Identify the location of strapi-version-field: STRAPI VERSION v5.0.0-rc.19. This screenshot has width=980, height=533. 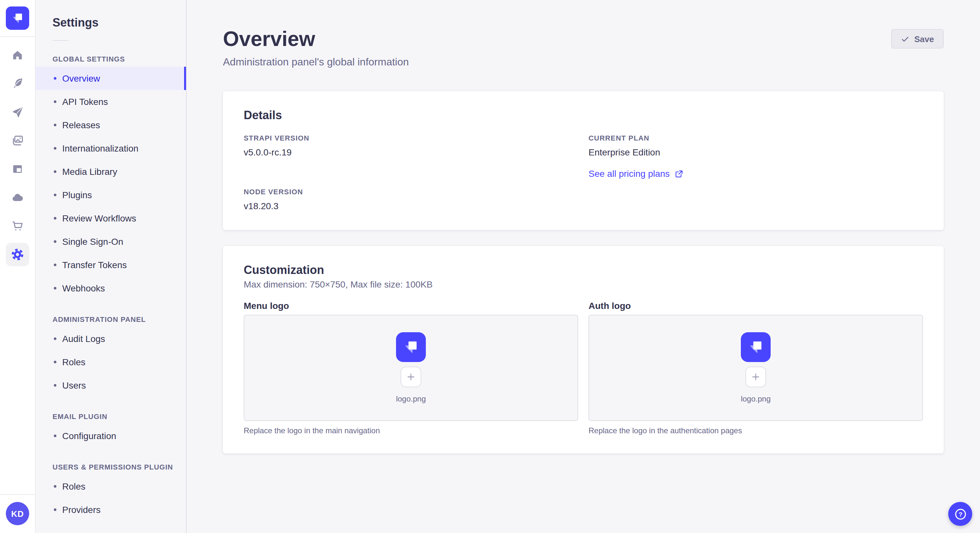
(411, 146).